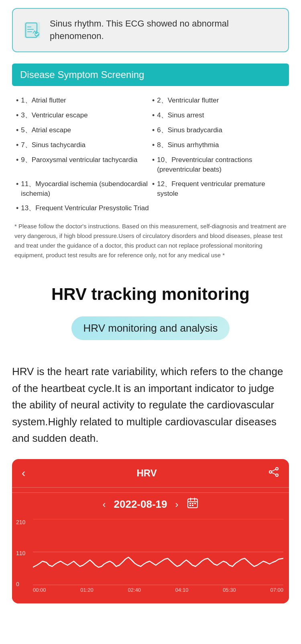 This screenshot has width=301, height=644. What do you see at coordinates (218, 189) in the screenshot?
I see `symptom-12: • 12、Frequent ventricular premature syst…` at bounding box center [218, 189].